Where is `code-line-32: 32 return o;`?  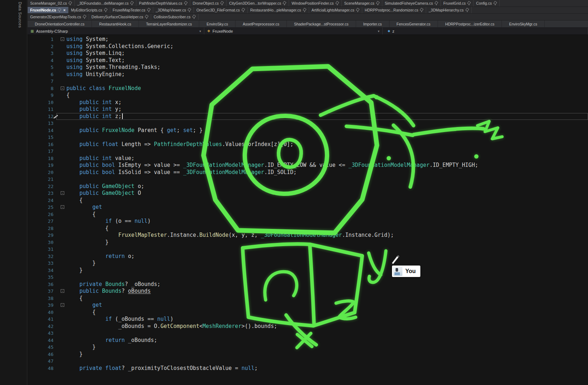
code-line-32: 32 return o; is located at coordinates (308, 257).